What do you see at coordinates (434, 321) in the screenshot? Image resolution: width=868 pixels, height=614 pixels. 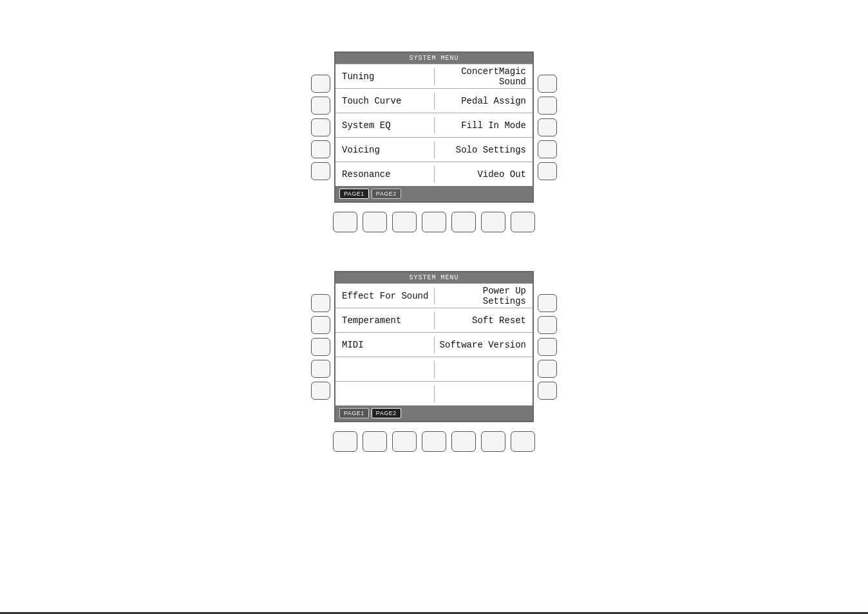 I see `panel2-row2-divider` at bounding box center [434, 321].